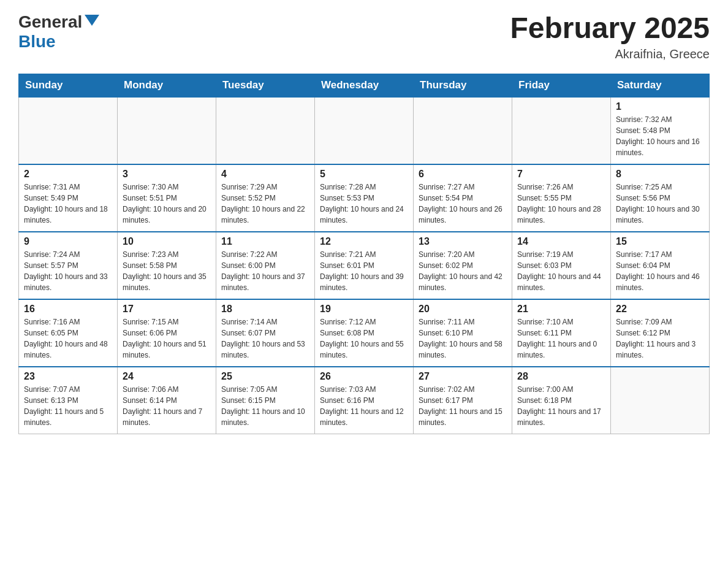 This screenshot has height=563, width=728. I want to click on day-number: 7, so click(561, 174).